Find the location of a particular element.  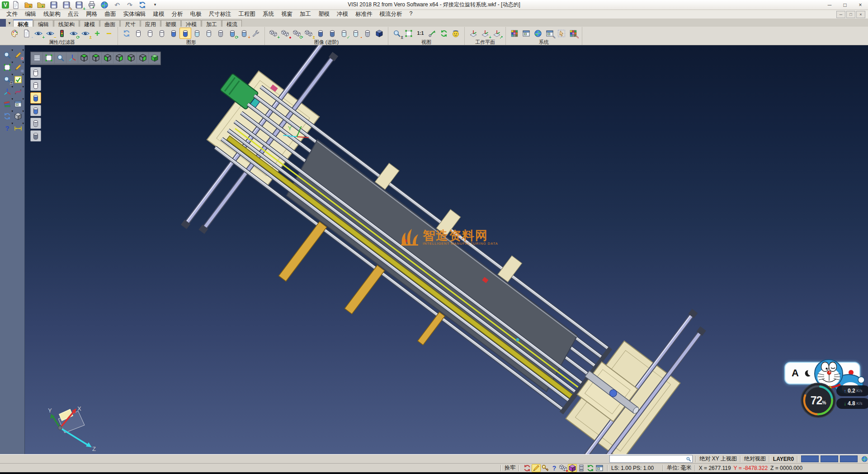

zoom-in-out-icon: ± is located at coordinates (397, 33).